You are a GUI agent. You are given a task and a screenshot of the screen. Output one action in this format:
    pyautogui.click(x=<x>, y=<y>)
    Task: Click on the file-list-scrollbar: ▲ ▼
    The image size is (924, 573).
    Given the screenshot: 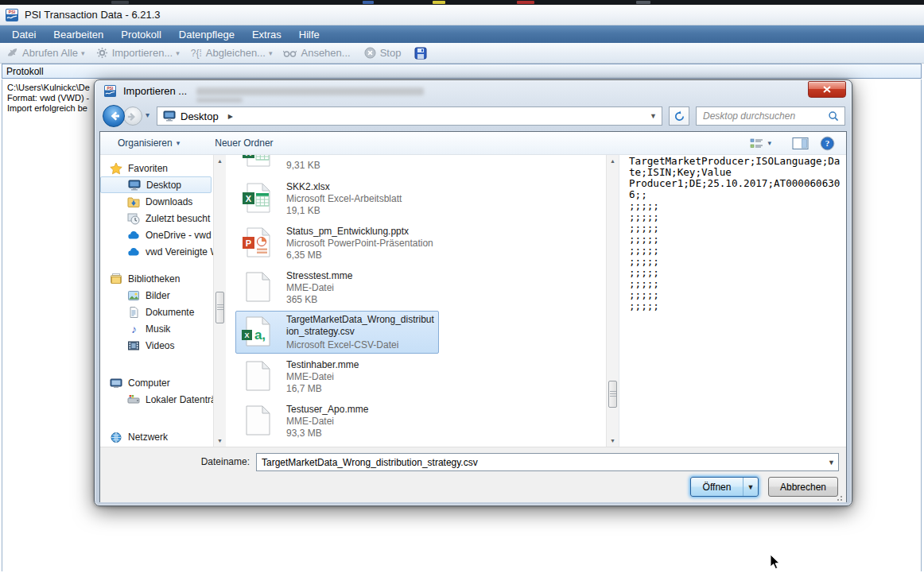 What is the action you would take?
    pyautogui.click(x=612, y=300)
    